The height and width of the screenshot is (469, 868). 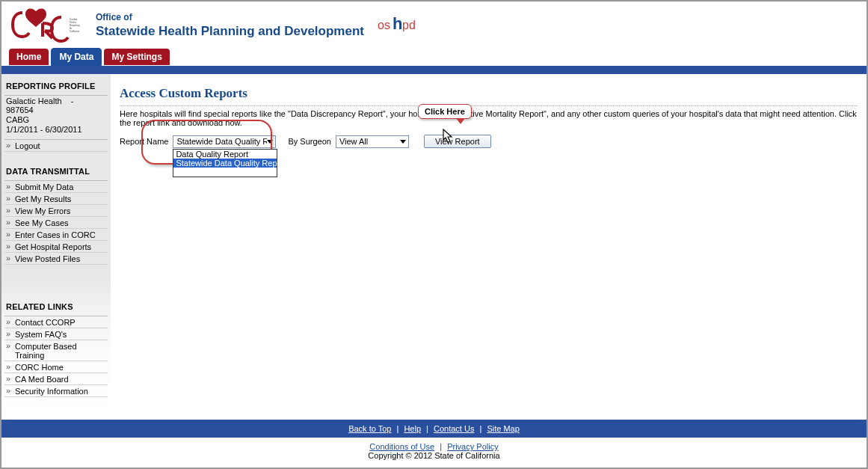 I want to click on svg-text: pd, so click(x=409, y=25).